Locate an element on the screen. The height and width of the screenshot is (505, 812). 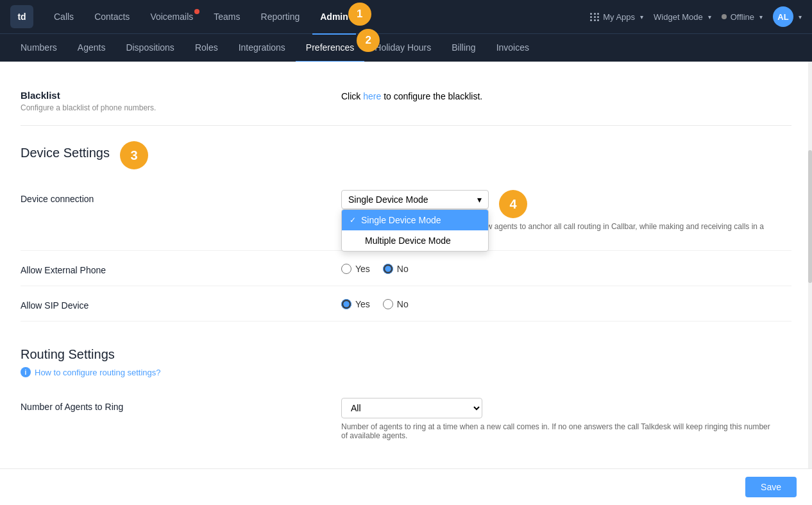
tab-dispositions: Dispositions is located at coordinates (150, 48).